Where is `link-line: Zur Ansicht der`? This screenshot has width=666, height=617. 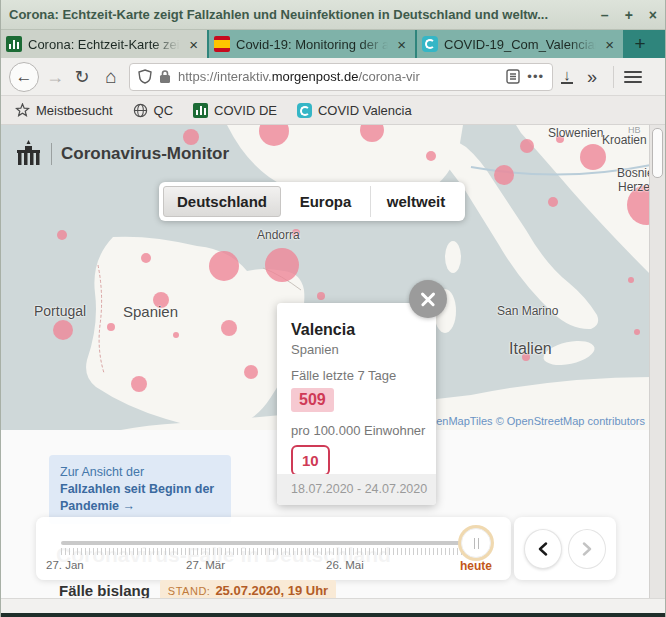 link-line: Zur Ansicht der is located at coordinates (140, 472).